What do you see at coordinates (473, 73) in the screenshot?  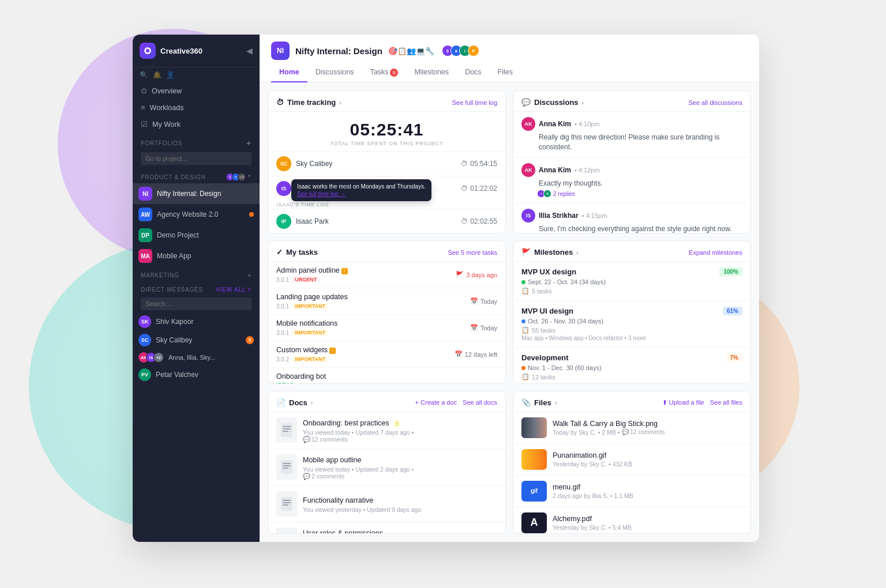 I see `tab-docs: Docs` at bounding box center [473, 73].